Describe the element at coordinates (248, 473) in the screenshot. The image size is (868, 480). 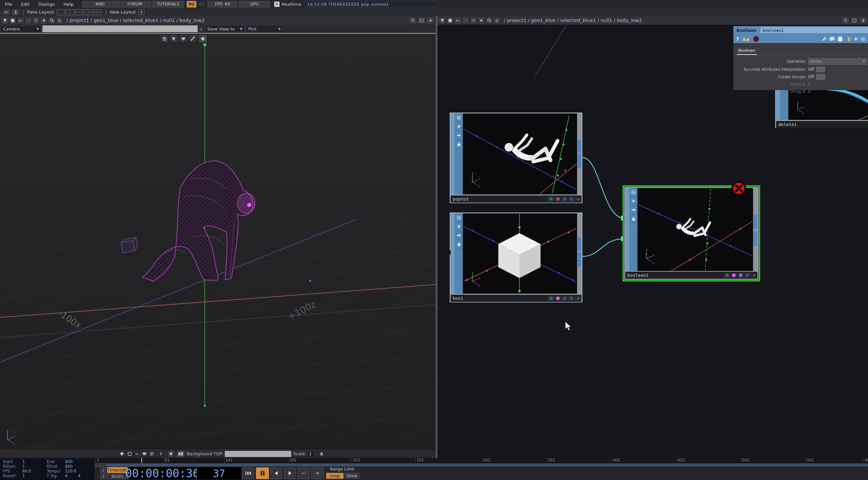
I see `jump-to-start-button` at that location.